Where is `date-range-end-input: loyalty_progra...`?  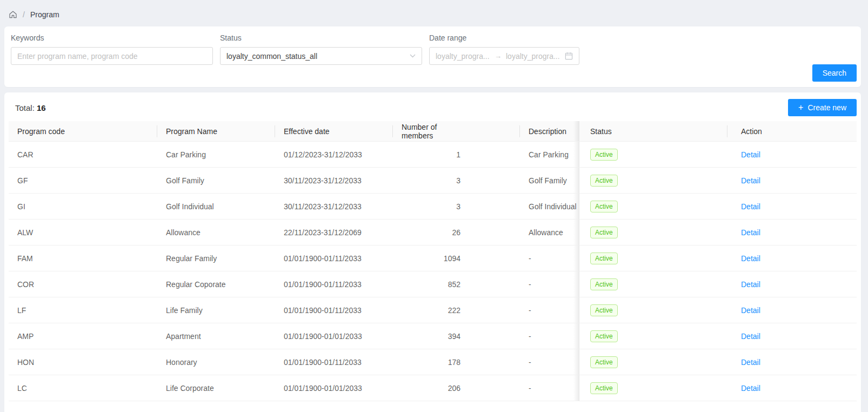
date-range-end-input: loyalty_progra... is located at coordinates (533, 56).